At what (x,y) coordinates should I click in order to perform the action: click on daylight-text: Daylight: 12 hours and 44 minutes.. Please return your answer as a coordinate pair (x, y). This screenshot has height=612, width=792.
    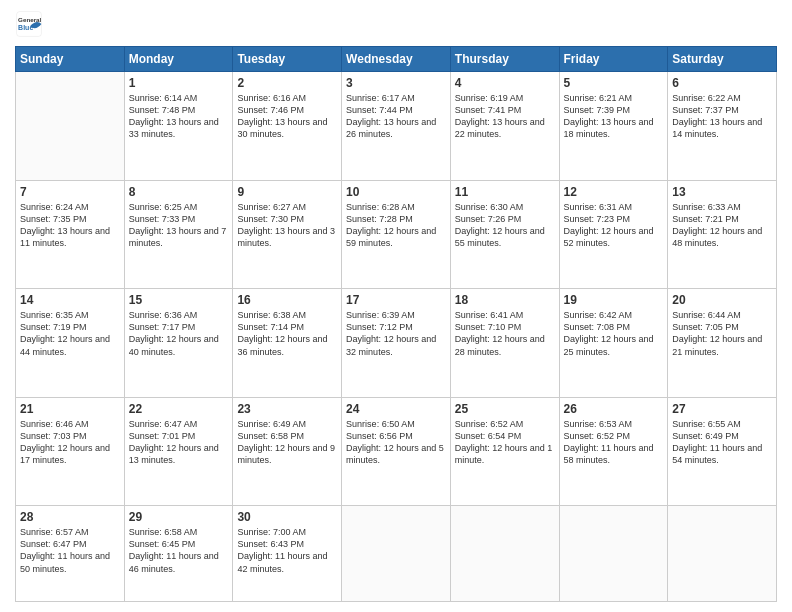
    Looking at the image, I should click on (65, 345).